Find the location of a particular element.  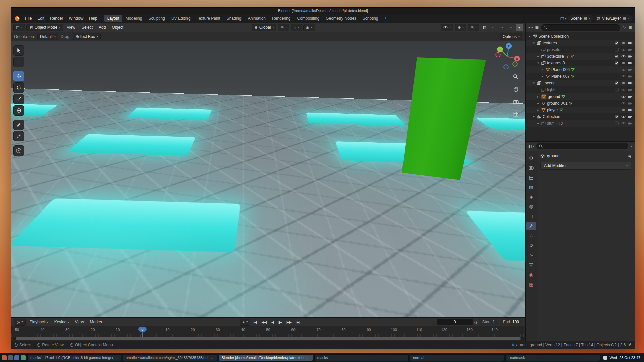

workspace-tab-texture-paint: Texture Paint is located at coordinates (209, 18).